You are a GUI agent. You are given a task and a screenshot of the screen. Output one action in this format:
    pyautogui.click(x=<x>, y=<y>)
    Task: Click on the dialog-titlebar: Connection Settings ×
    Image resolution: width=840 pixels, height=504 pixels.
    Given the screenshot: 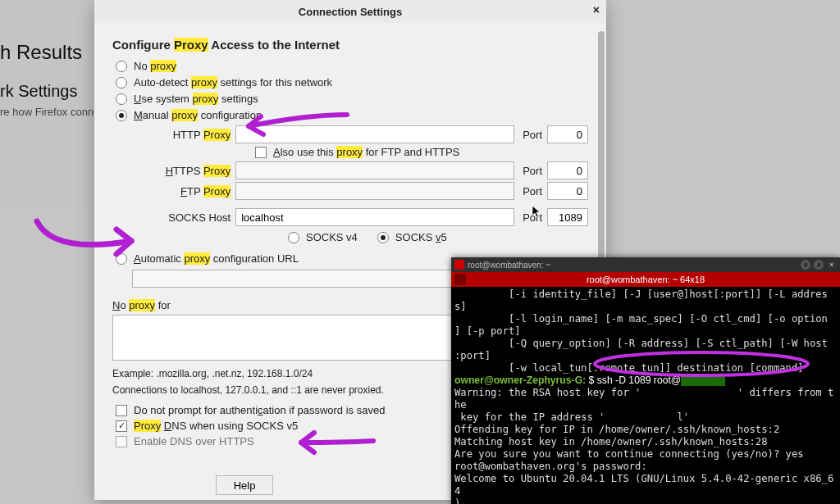 What is the action you would take?
    pyautogui.click(x=350, y=11)
    